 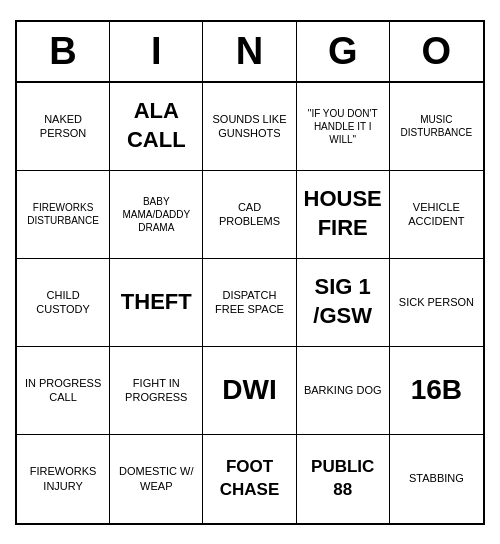 What do you see at coordinates (156, 478) in the screenshot?
I see `cell-text-21: DOMESTIC W/ WEAP` at bounding box center [156, 478].